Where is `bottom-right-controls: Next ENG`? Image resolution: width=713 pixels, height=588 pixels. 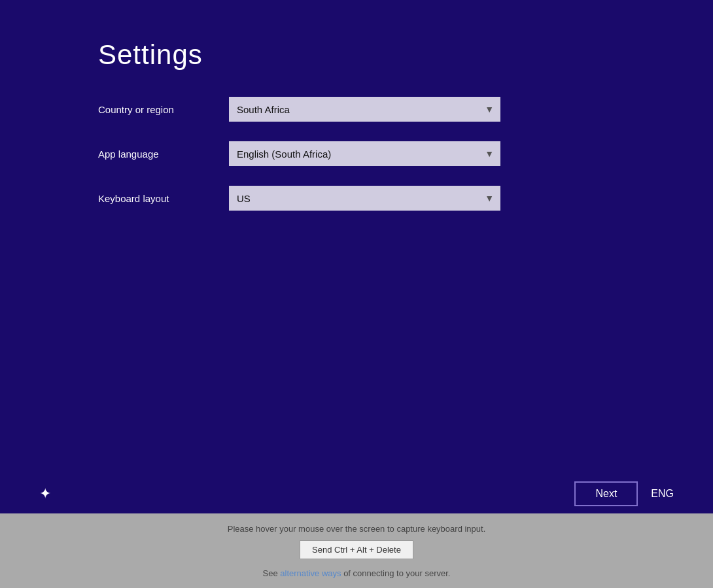
bottom-right-controls: Next ENG is located at coordinates (624, 494).